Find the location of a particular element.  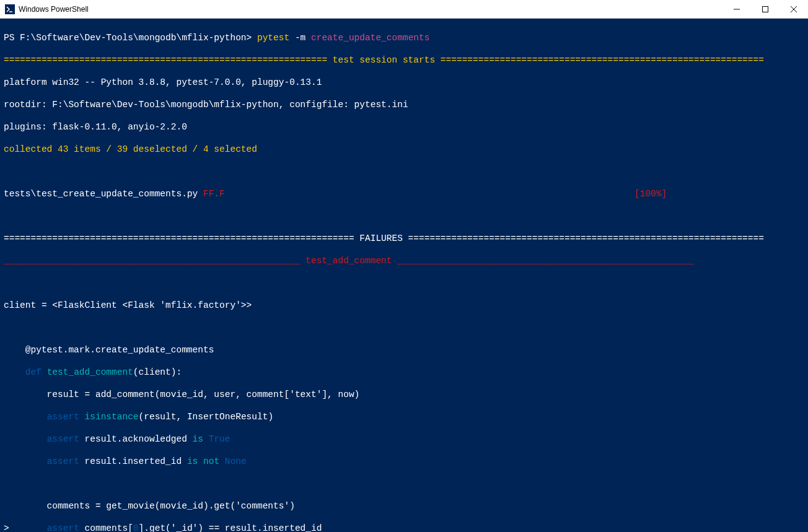

keyword-none: None is located at coordinates (235, 461).